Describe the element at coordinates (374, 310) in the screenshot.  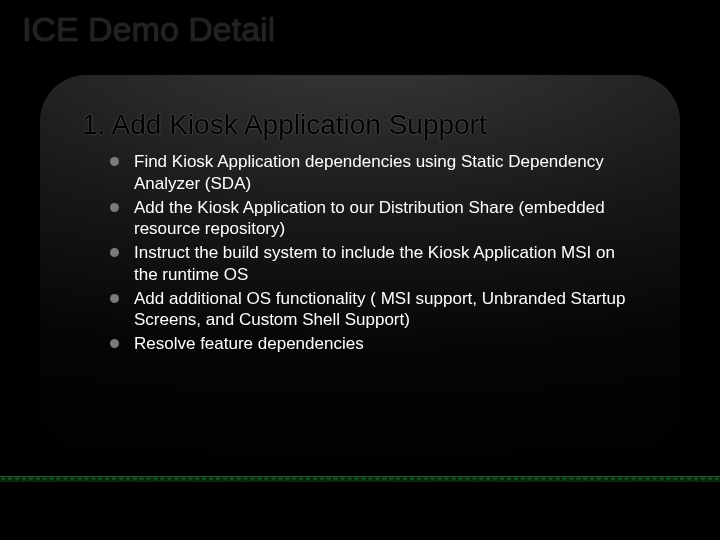
I see `list-item: Add additional OS functionality ( MSI su…` at that location.